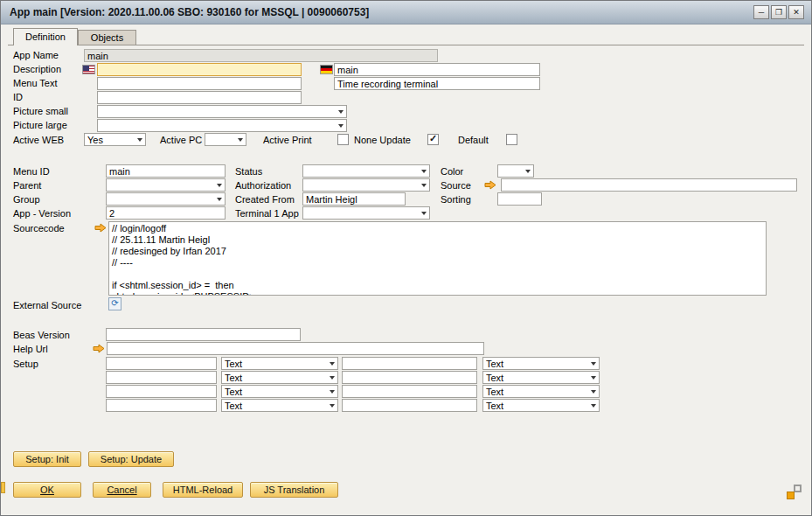  Describe the element at coordinates (233, 378) in the screenshot. I see `setup-row2-type1-value: Text` at that location.